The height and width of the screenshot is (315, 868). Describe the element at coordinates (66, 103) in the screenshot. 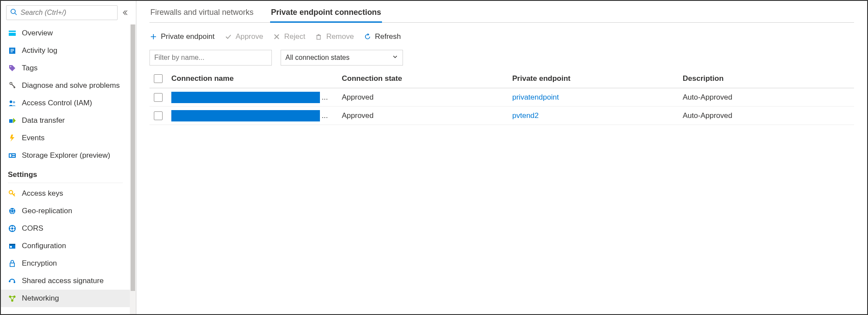

I see `nav-item-iam: Access Control (IAM)` at that location.